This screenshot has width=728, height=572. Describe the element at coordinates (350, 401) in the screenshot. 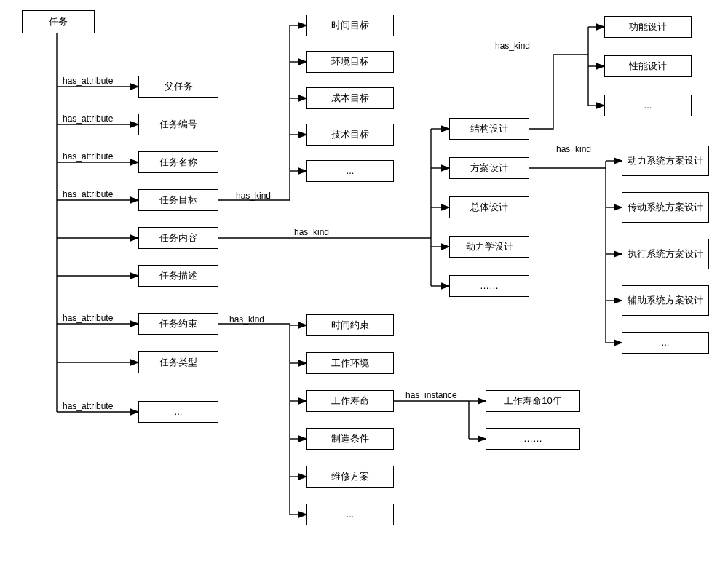

I see `node-constr-life: 工作寿命` at that location.